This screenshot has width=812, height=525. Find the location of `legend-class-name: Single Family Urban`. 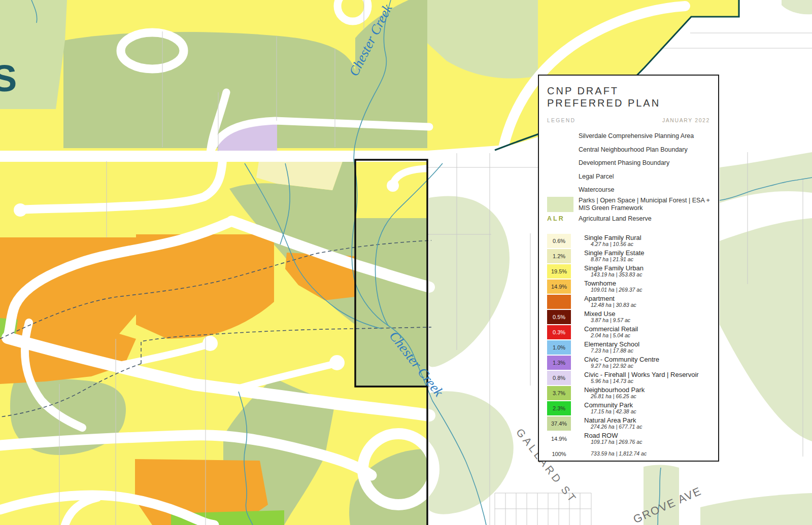

legend-class-name: Single Family Urban is located at coordinates (614, 268).